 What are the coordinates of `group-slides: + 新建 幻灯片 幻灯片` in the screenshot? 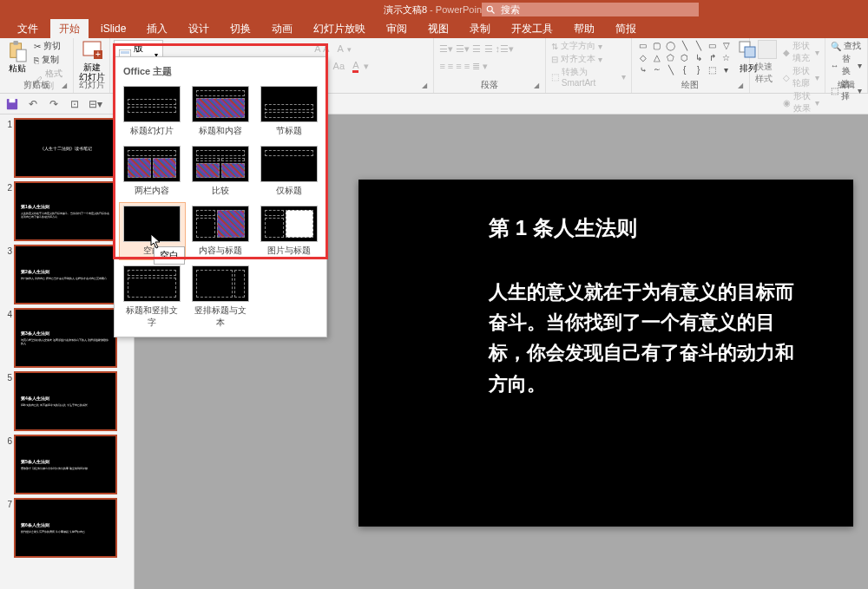 It's located at (92, 66).